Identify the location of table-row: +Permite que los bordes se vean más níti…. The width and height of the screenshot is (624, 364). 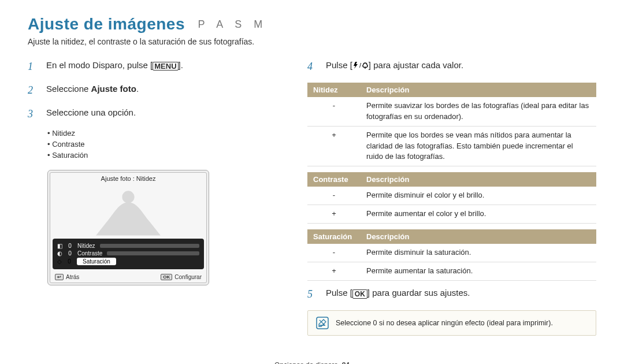
(452, 146).